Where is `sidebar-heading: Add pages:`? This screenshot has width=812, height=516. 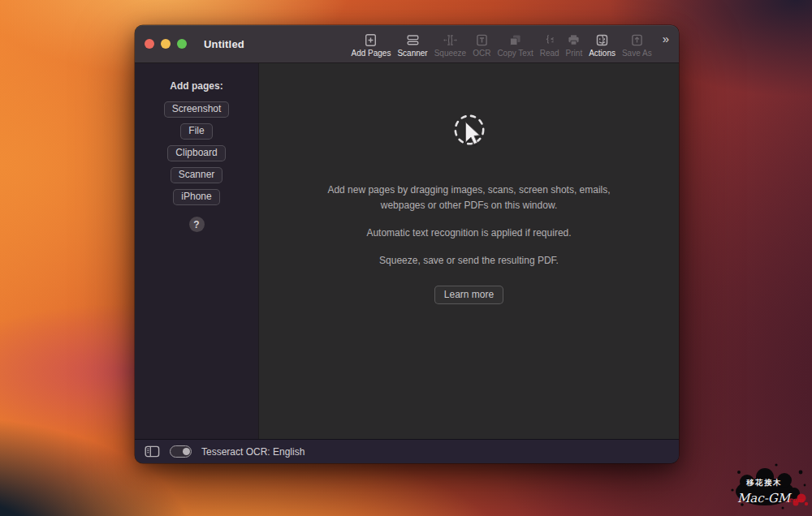
sidebar-heading: Add pages: is located at coordinates (197, 86).